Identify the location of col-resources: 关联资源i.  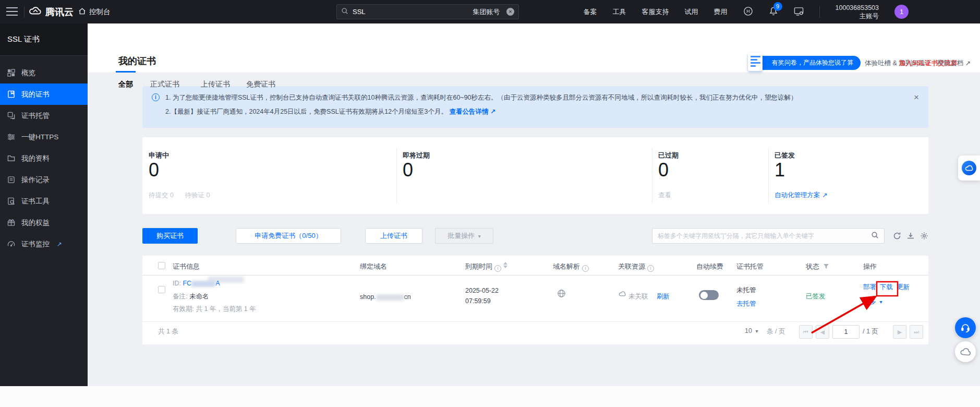
(636, 267).